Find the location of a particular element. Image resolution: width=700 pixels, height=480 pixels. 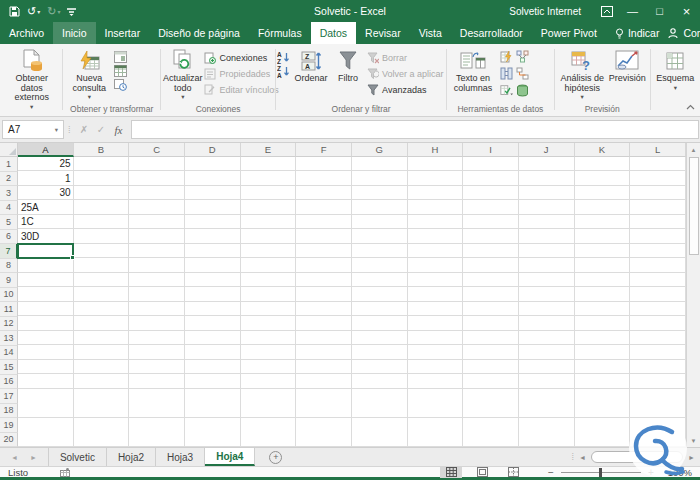

cell-A4: 25A is located at coordinates (46, 208).